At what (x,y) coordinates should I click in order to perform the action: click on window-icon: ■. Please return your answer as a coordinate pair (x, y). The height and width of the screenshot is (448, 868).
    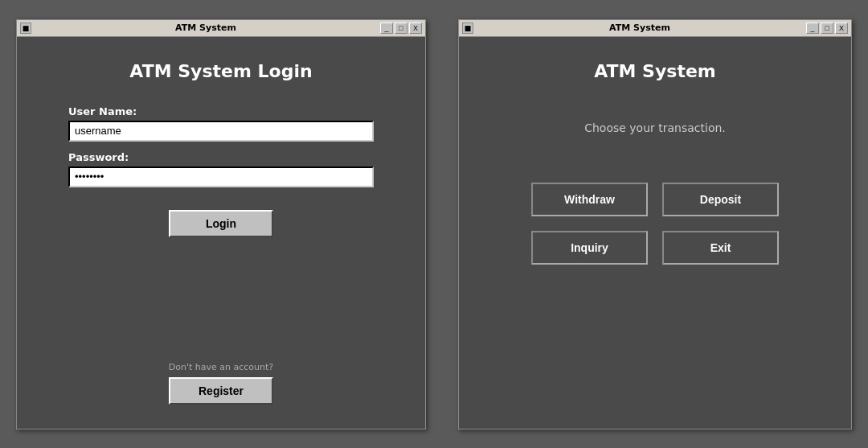
    Looking at the image, I should click on (26, 28).